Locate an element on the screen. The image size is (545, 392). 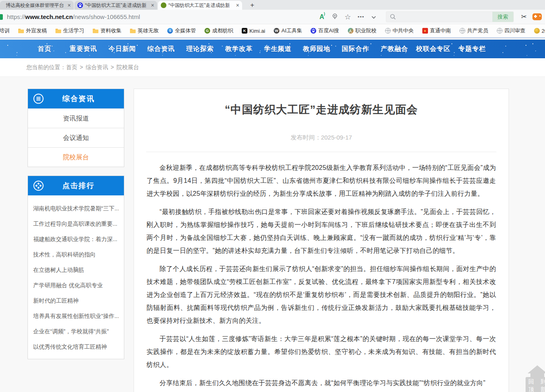
address-bar: https://www.tech.net.cn/news/show-106655… is located at coordinates (74, 17).